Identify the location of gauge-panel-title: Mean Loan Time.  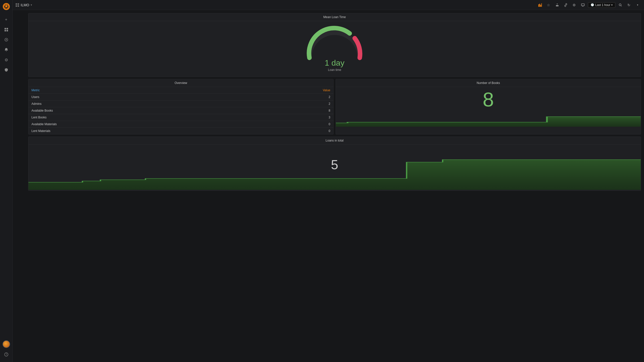
(335, 17).